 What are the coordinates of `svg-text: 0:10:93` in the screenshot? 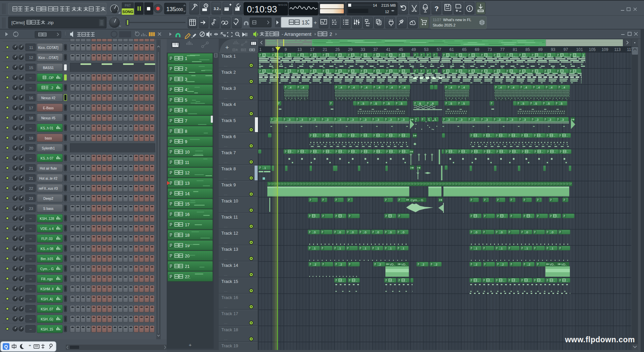 It's located at (262, 9).